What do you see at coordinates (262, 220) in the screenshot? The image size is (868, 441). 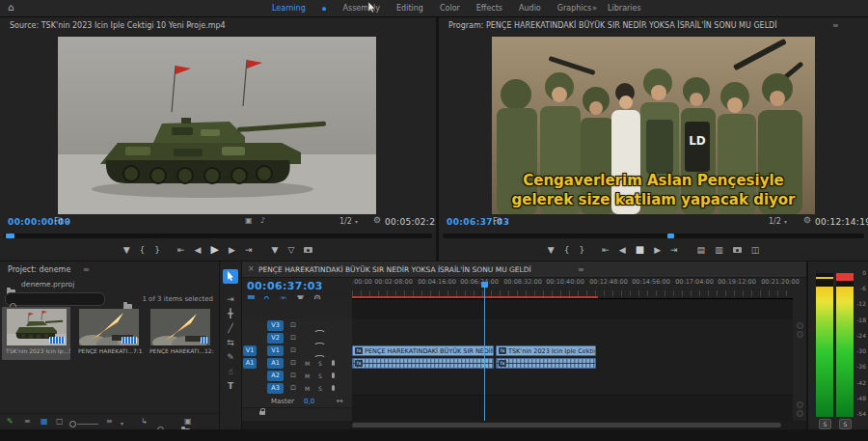 I see `drag-audio-icon: ♪` at bounding box center [262, 220].